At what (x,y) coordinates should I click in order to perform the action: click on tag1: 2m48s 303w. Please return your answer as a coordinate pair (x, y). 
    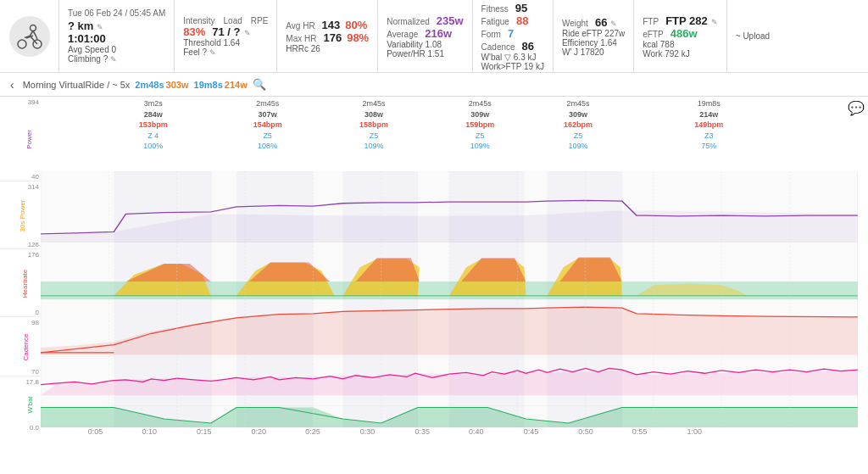
    Looking at the image, I should click on (161, 85).